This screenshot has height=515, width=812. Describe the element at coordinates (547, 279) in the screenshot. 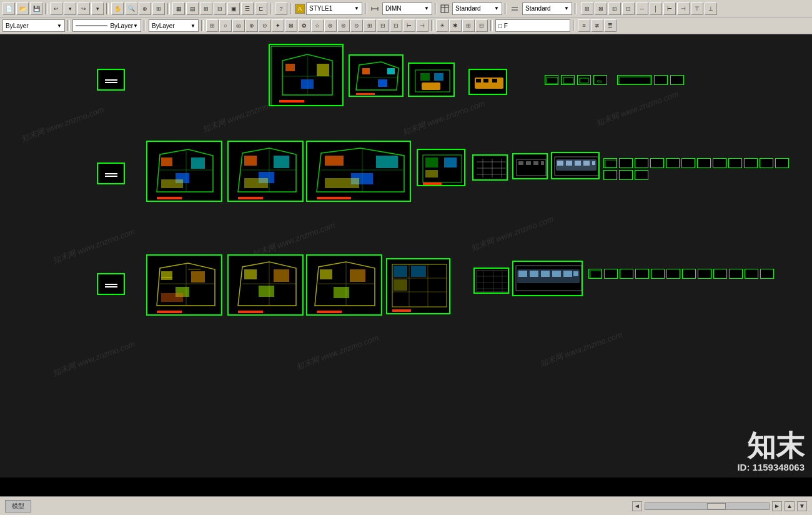

I see `sheet-row3-wide` at that location.